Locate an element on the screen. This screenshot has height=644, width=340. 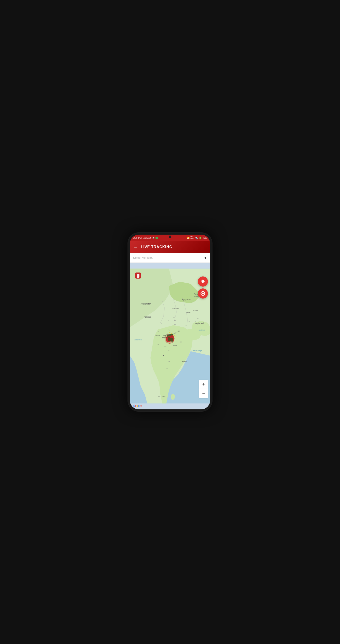
back-button: ← is located at coordinates (136, 247).